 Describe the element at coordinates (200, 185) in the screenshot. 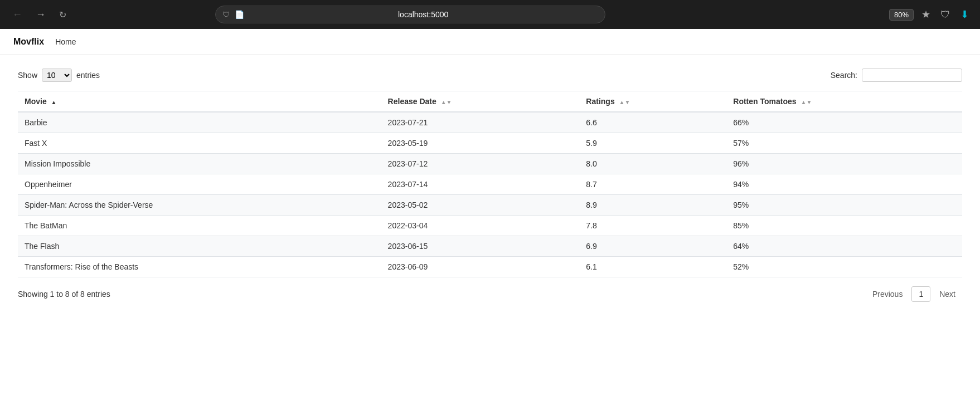

I see `cell-movie: Oppenheimer` at that location.